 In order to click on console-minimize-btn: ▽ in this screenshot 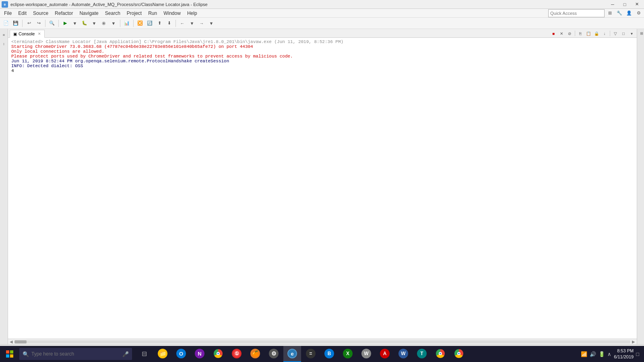, I will do `click(615, 33)`.